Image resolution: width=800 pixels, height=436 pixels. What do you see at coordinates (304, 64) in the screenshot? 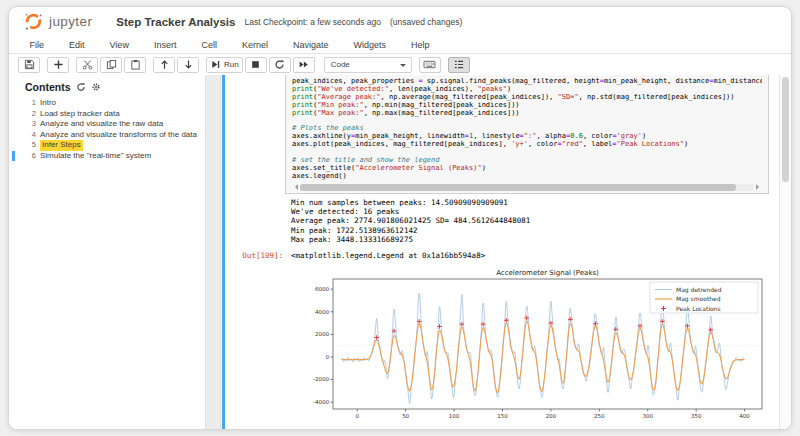
I see `fast-forward-icon` at bounding box center [304, 64].